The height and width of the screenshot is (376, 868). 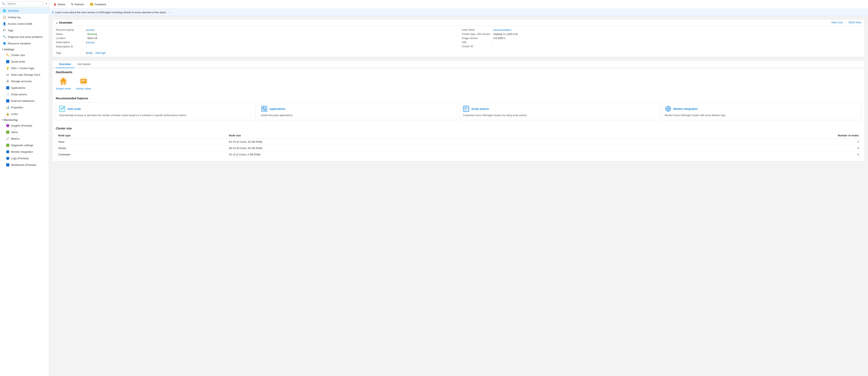 I want to click on sidebar-item-logs-preview: 🔵Logs (Preview), so click(x=24, y=158).